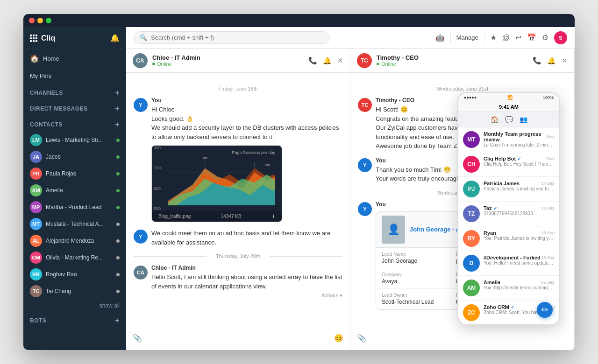 This screenshot has height=364, width=598. What do you see at coordinates (75, 174) in the screenshot?
I see `contact-item: PR Paula Rojas` at bounding box center [75, 174].